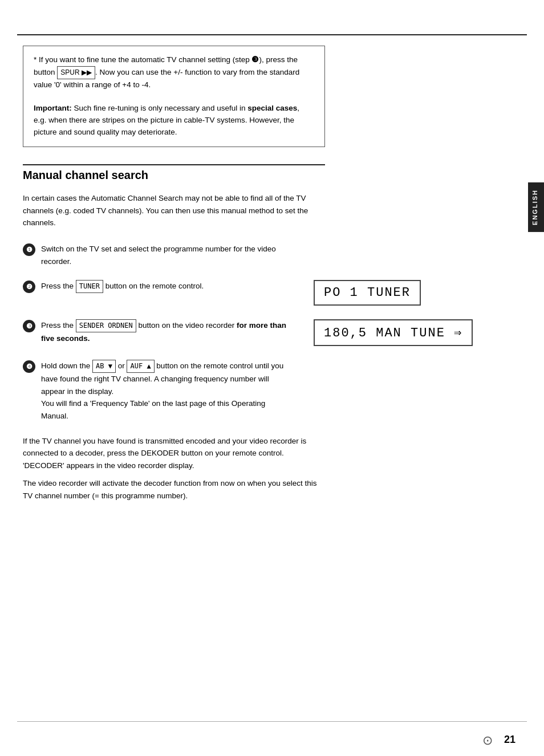 The image size is (544, 756). Describe the element at coordinates (167, 255) in the screenshot. I see `step-1-text: Switch on the TV set and select the prog…` at that location.